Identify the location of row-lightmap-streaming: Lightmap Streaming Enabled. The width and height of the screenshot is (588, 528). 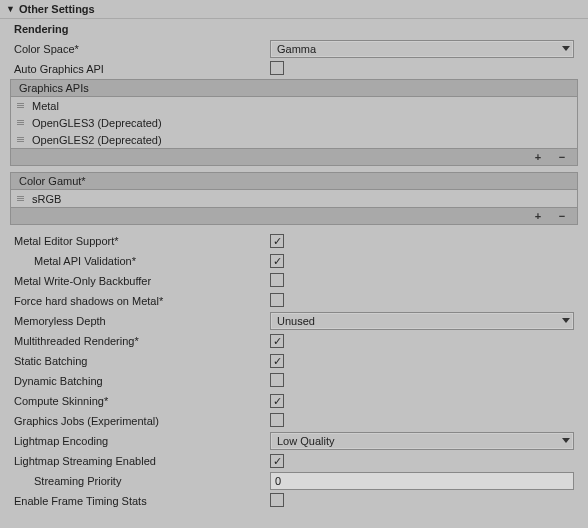
(294, 461).